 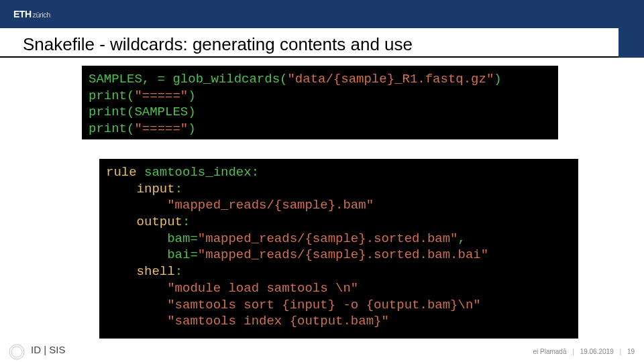 What do you see at coordinates (573, 351) in the screenshot?
I see `footer-sep1: |` at bounding box center [573, 351].